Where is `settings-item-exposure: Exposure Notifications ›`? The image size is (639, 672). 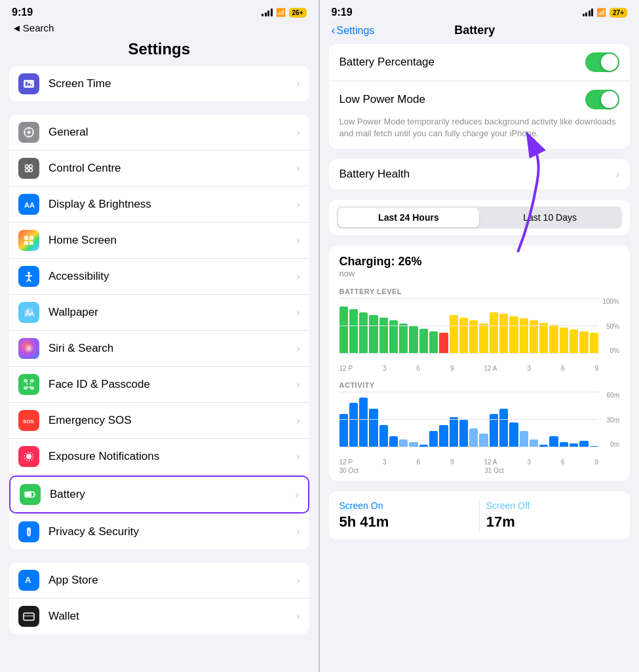 settings-item-exposure: Exposure Notifications › is located at coordinates (159, 457).